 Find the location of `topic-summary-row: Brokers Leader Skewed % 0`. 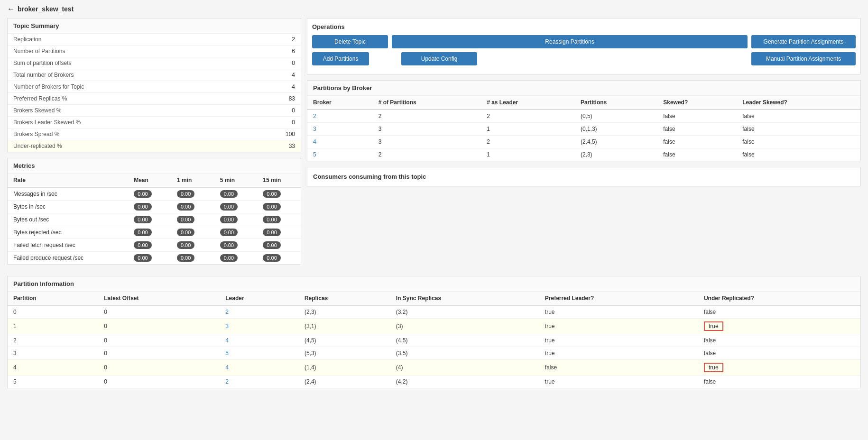

topic-summary-row: Brokers Leader Skewed % 0 is located at coordinates (154, 122).